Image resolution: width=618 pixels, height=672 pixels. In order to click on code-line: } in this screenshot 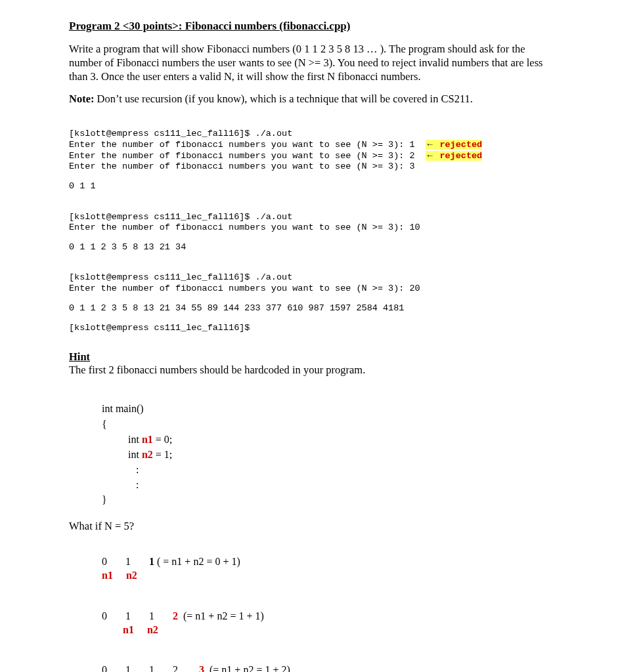, I will do `click(104, 500)`.